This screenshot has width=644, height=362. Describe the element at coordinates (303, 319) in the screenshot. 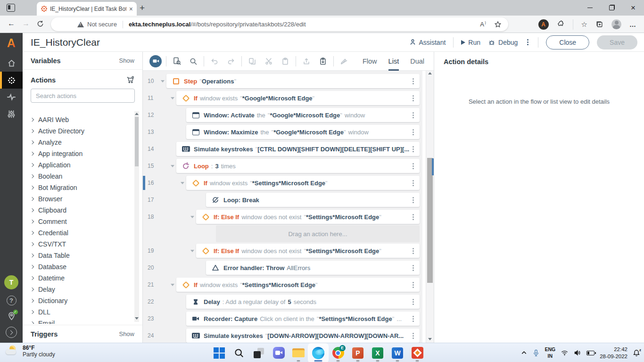

I see `action-card: Recorder: CaptureClick on client in the"…` at that location.